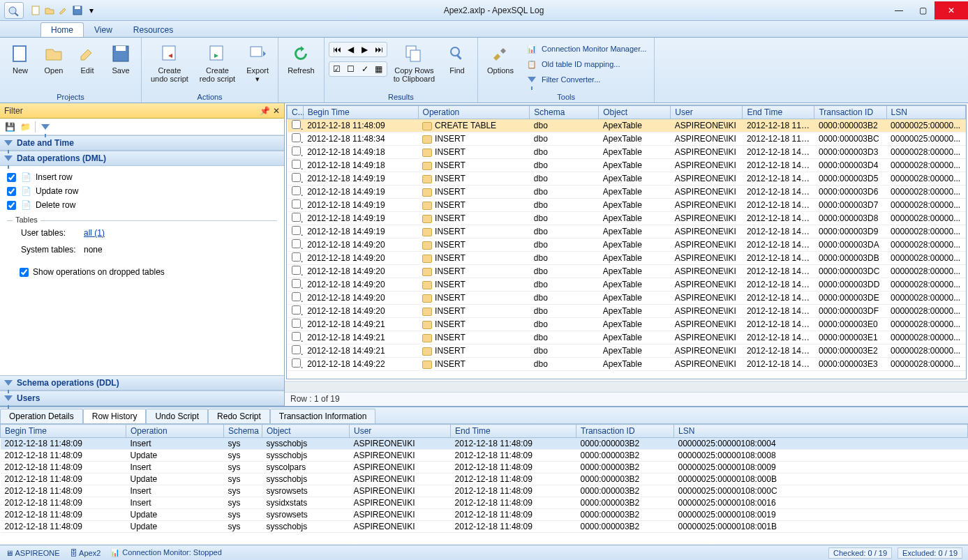 The width and height of the screenshot is (968, 560). What do you see at coordinates (484, 504) in the screenshot?
I see `details-row: 2012-12-18 11:48:09InsertsyssysidxstatsA…` at bounding box center [484, 504].